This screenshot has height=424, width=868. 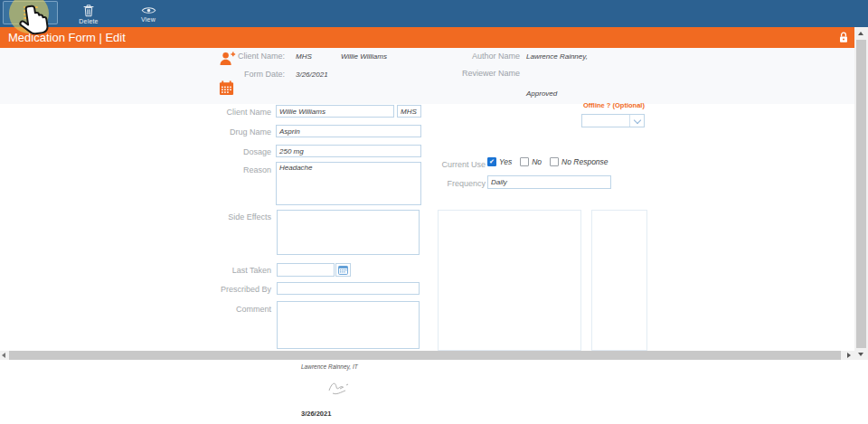 What do you see at coordinates (427, 355) in the screenshot?
I see `horizontal-scrollbar` at bounding box center [427, 355].